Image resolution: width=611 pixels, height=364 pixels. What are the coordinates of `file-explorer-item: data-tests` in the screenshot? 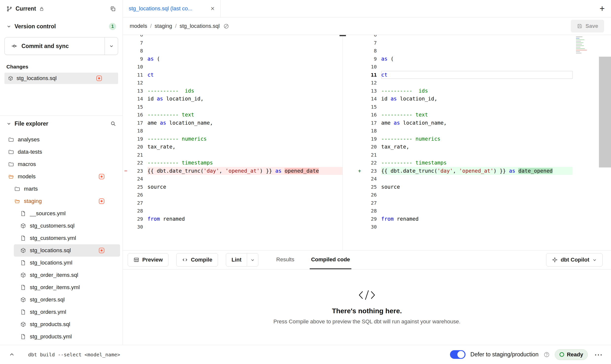 It's located at (61, 152).